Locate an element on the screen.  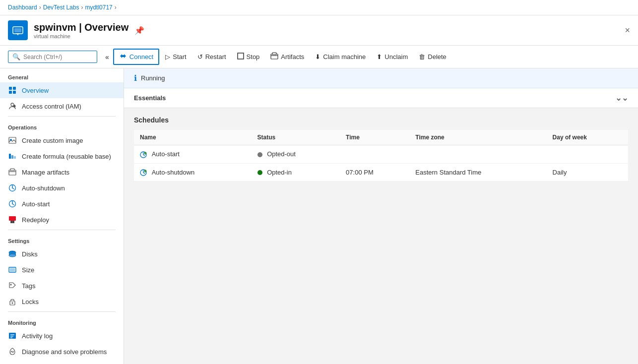
vm-icon is located at coordinates (18, 30).